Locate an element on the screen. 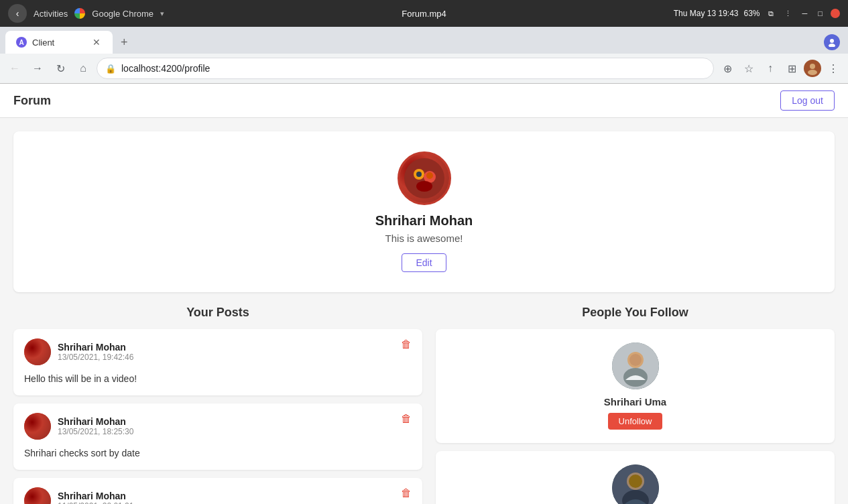 The width and height of the screenshot is (848, 504). browser-profile-icon is located at coordinates (832, 42).